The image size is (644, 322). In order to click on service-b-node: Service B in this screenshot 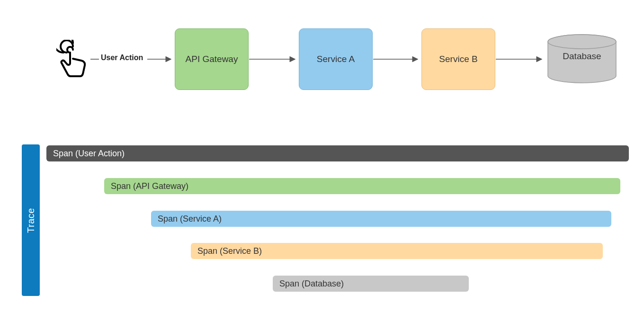, I will do `click(458, 59)`.